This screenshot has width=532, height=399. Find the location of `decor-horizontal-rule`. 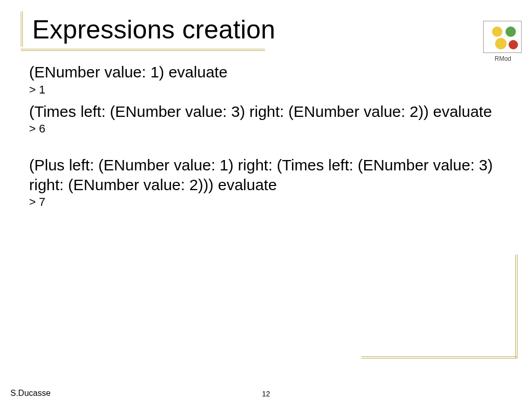

decor-horizontal-rule is located at coordinates (440, 357).